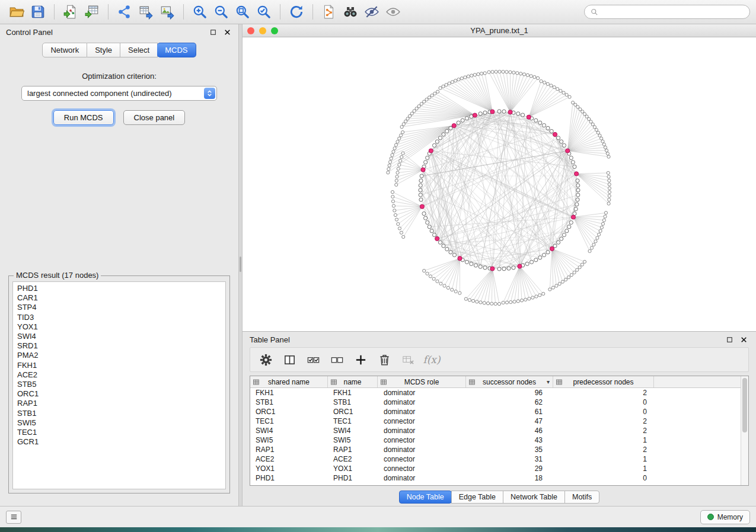  What do you see at coordinates (121, 355) in the screenshot?
I see `result-node-pma2: PMA2` at bounding box center [121, 355].